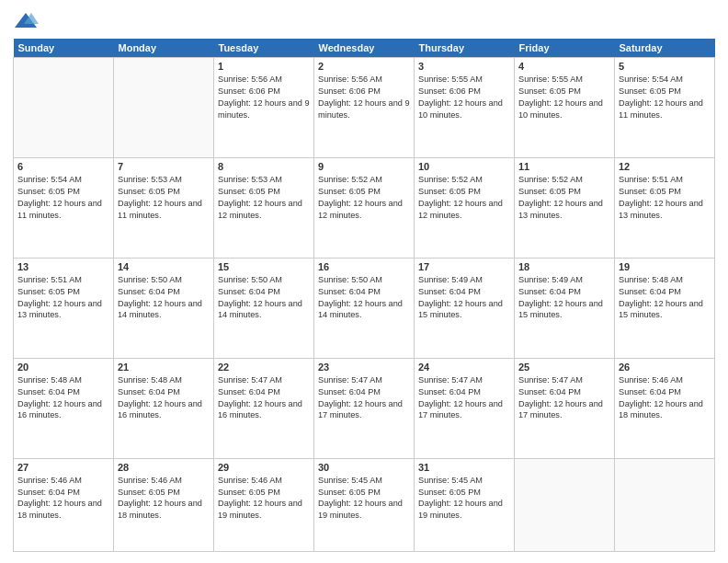 This screenshot has height=563, width=728. Describe the element at coordinates (665, 48) in the screenshot. I see `weekday-header: Saturday` at that location.